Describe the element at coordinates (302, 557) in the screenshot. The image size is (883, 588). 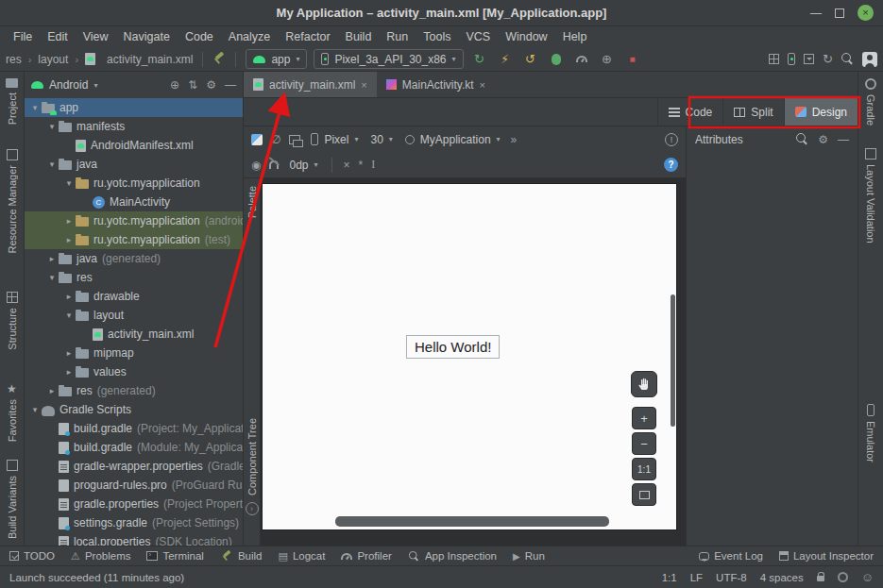
I see `toolwindow-logcat: ▤ Logcat` at that location.